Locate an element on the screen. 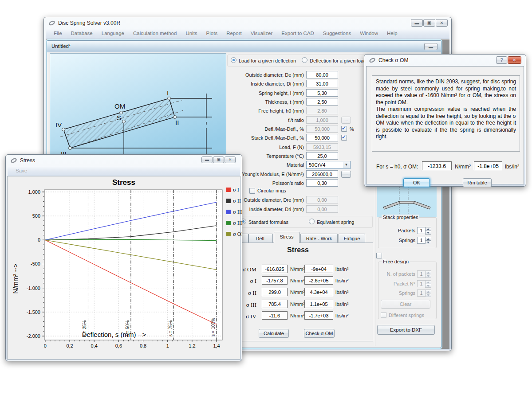  thickness-input is located at coordinates (322, 102).